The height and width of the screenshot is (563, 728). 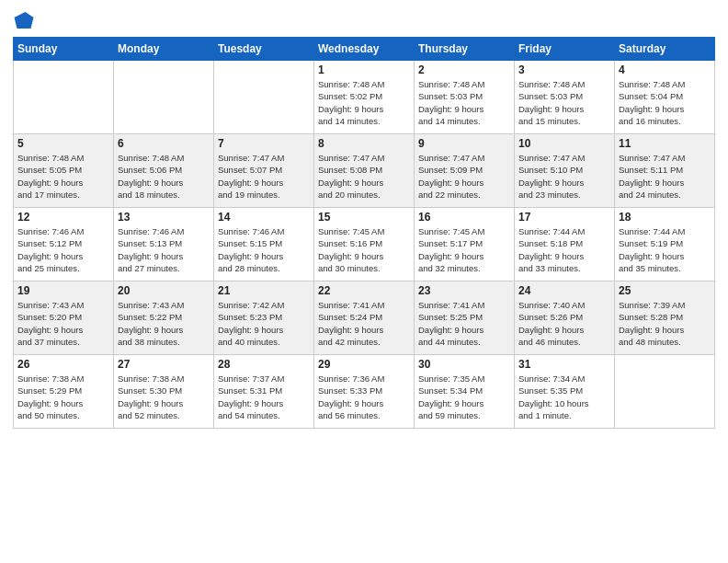 What do you see at coordinates (64, 245) in the screenshot?
I see `calendar-cell: 12Sunrise: 7:46 AM Sunset: 5:12 PM Dayli…` at bounding box center [64, 245].